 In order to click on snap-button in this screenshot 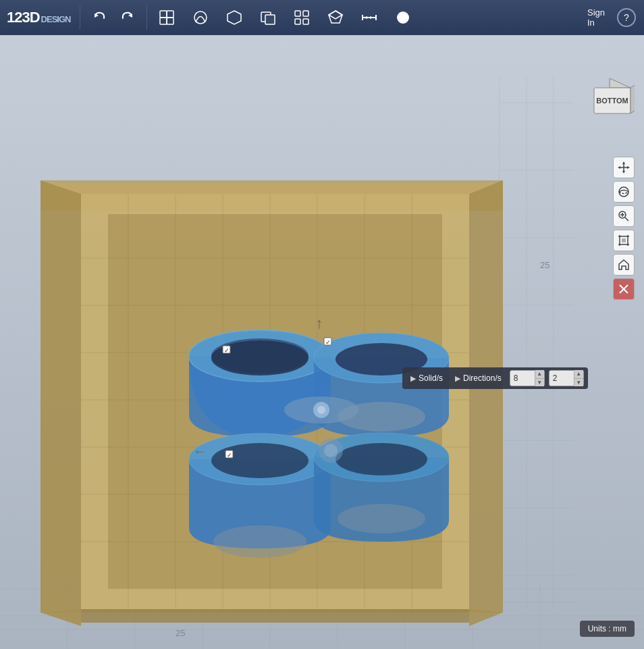, I will do `click(403, 18)`.